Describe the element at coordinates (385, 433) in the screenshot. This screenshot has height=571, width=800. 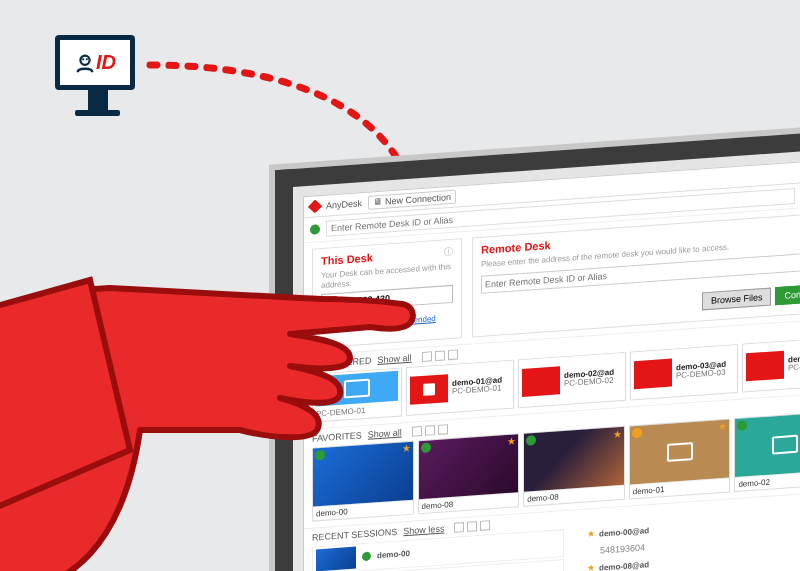
I see `favorites-show-all: Show all` at that location.